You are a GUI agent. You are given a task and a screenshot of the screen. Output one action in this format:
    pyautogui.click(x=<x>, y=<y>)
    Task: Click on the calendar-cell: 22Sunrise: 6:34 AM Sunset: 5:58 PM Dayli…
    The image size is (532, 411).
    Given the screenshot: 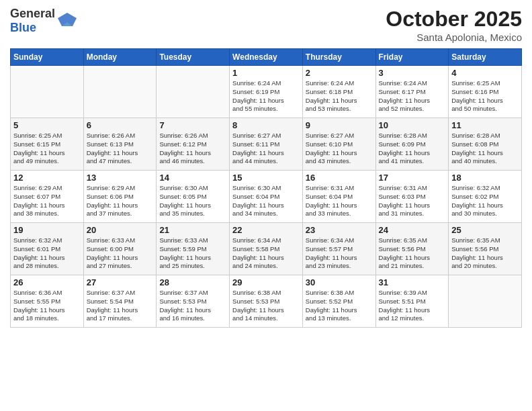 What is the action you would take?
    pyautogui.click(x=266, y=249)
    